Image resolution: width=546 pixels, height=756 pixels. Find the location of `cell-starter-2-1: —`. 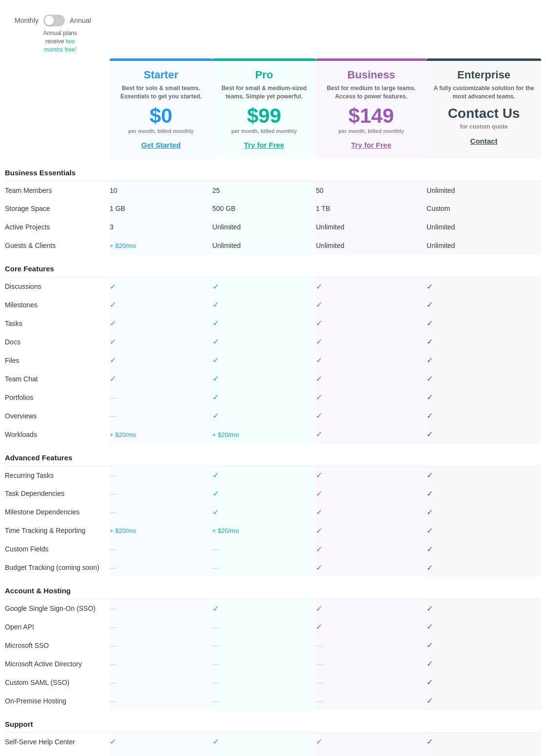

cell-starter-2-1: — is located at coordinates (161, 493).